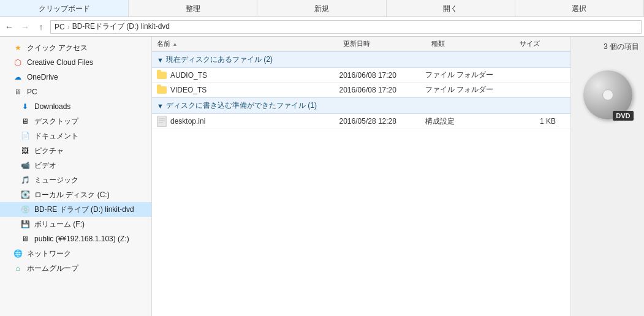  What do you see at coordinates (608, 95) in the screenshot?
I see `dvd-disc: DVD` at bounding box center [608, 95].